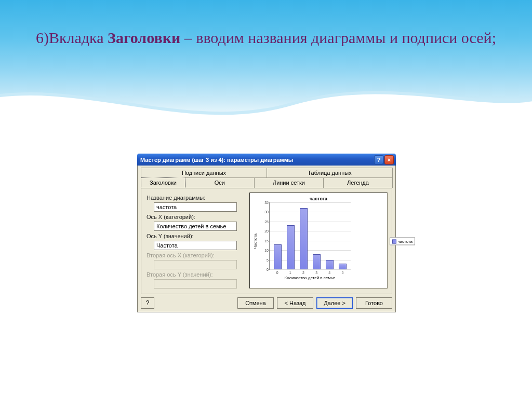 This screenshot has height=398, width=532. I want to click on chart-title-input, so click(195, 207).